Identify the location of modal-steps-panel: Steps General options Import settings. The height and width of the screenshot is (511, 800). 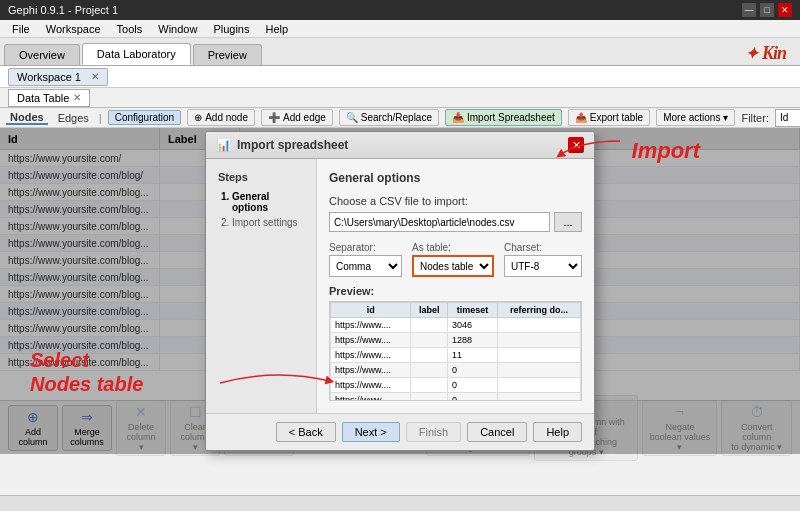
(262, 286).